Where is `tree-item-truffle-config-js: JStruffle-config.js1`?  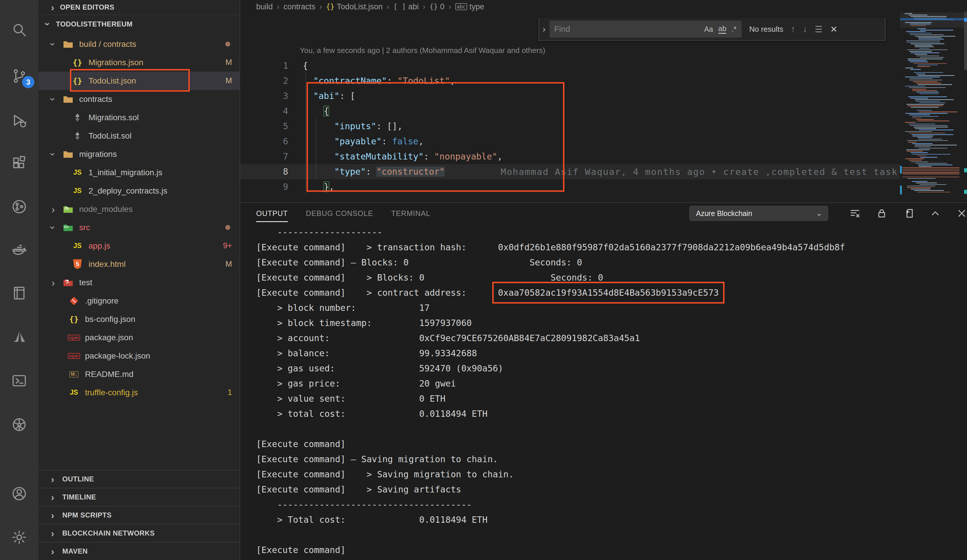
tree-item-truffle-config-js: JStruffle-config.js1 is located at coordinates (139, 392).